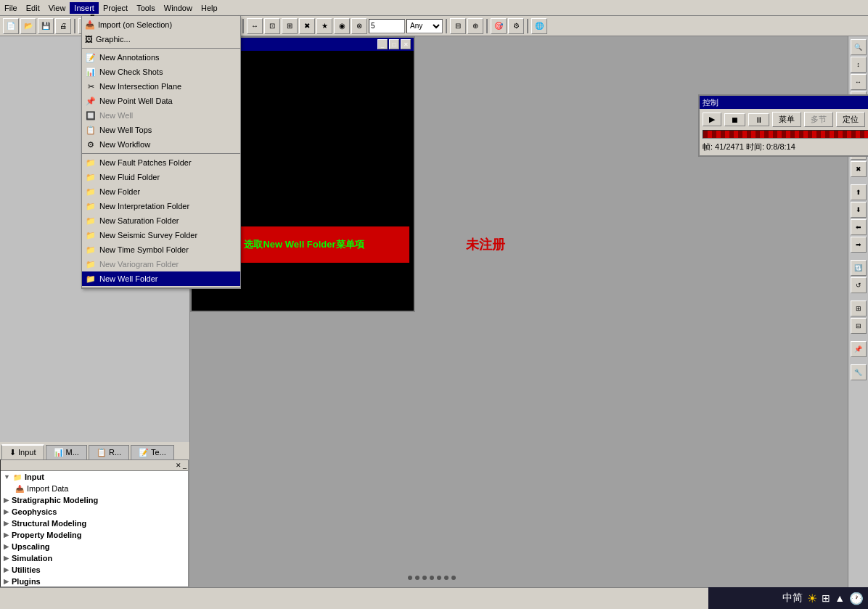 This screenshot has height=609, width=868. I want to click on menu-new-fluid-folder: 📁New Fluid Folder, so click(161, 177).